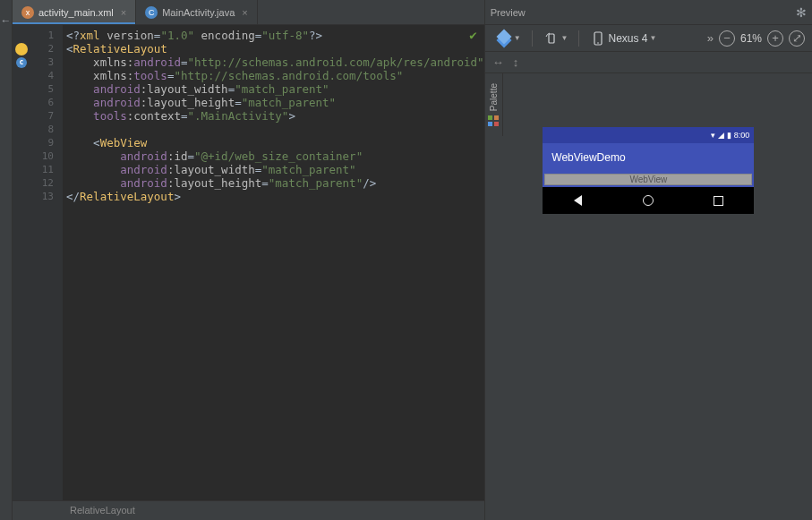 This screenshot has height=520, width=812. What do you see at coordinates (47, 36) in the screenshot?
I see `line-number: 1` at bounding box center [47, 36].